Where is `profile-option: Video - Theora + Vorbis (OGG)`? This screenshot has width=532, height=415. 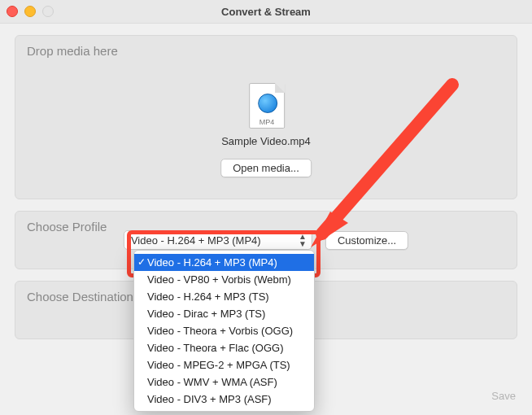 profile-option: Video - Theora + Vorbis (OGG) is located at coordinates (225, 330).